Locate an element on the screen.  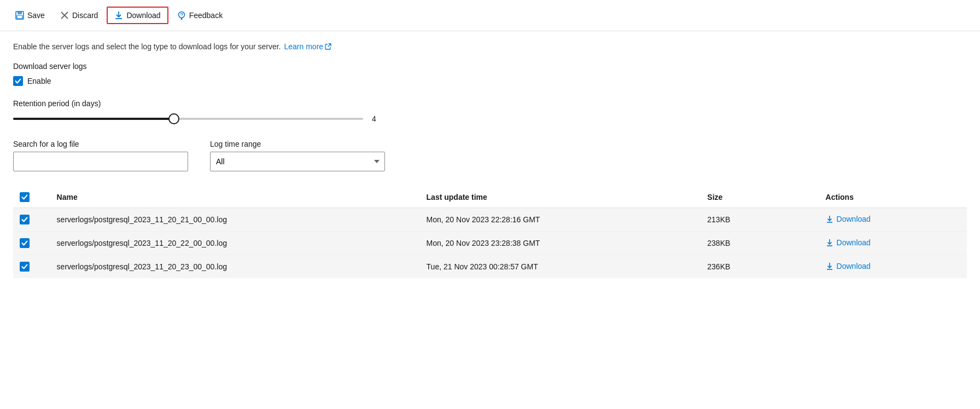
filter-row: Search for a log file Log time range All… is located at coordinates (490, 155).